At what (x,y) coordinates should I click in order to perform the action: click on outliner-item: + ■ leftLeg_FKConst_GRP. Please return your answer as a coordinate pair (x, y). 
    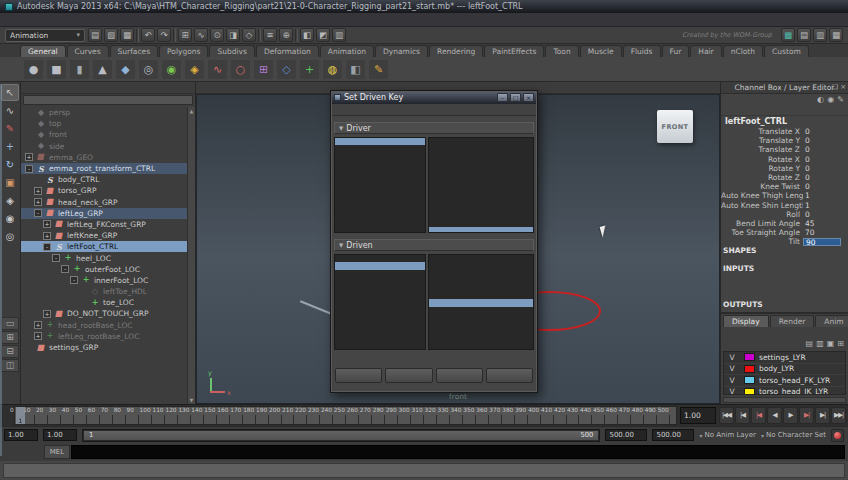
    Looking at the image, I should click on (104, 224).